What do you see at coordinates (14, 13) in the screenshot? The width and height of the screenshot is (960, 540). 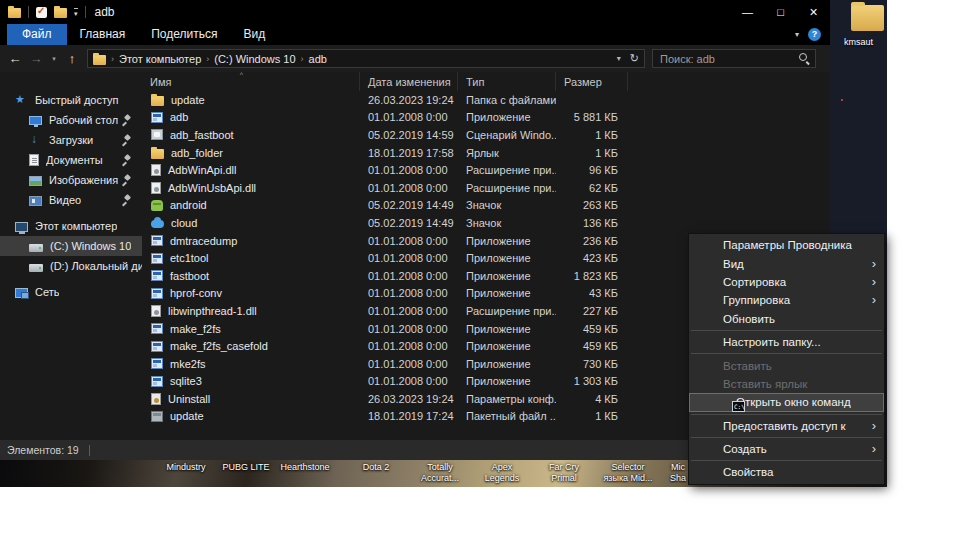 I see `explorer-app-icon` at bounding box center [14, 13].